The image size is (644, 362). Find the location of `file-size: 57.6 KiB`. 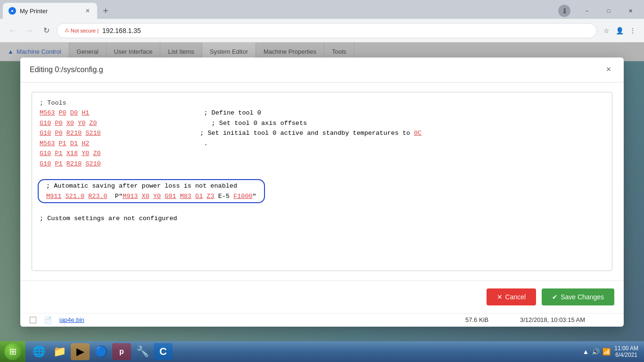

file-size: 57.6 KiB is located at coordinates (489, 320).